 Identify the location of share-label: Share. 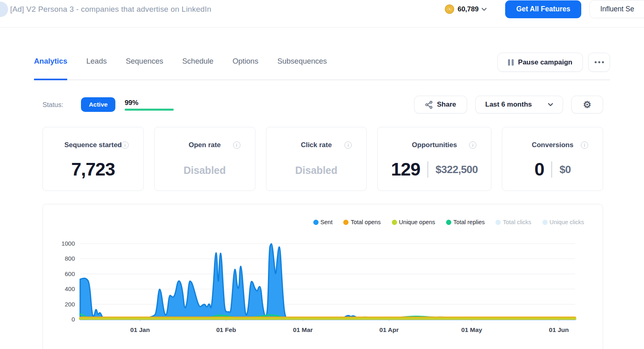
(447, 105).